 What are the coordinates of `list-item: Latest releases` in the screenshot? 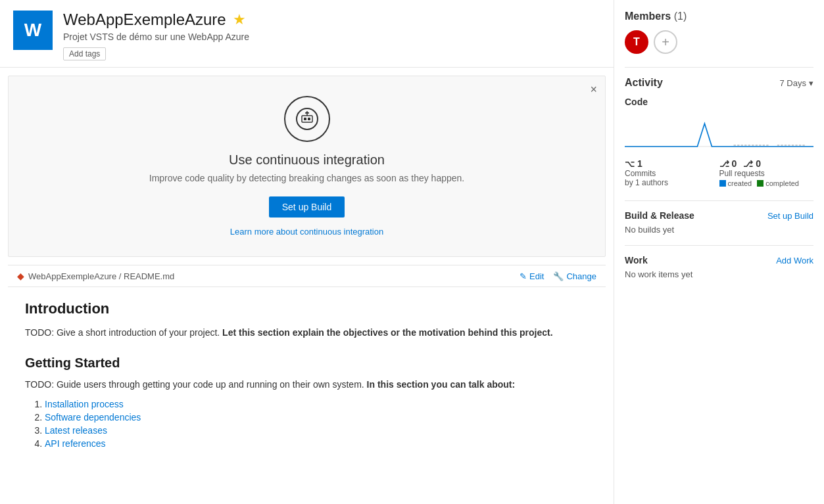 It's located at (317, 430).